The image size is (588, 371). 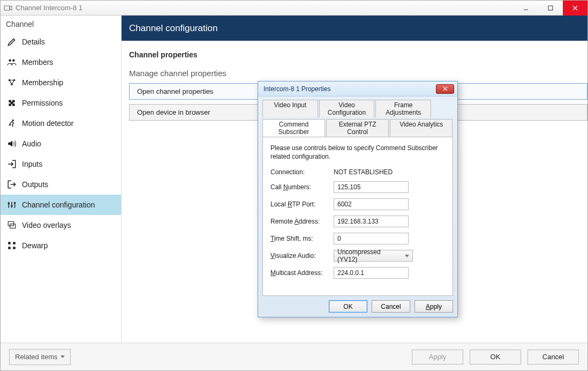 What do you see at coordinates (373, 256) in the screenshot?
I see `visualize-audio-dropdown: Uncompressed (YV12)` at bounding box center [373, 256].